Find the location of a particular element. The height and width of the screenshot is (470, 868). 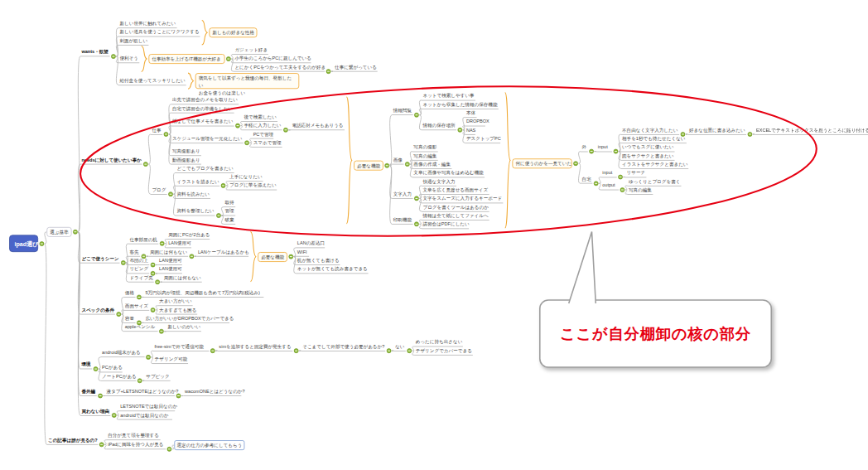

topic: wants・欲望 is located at coordinates (95, 52).